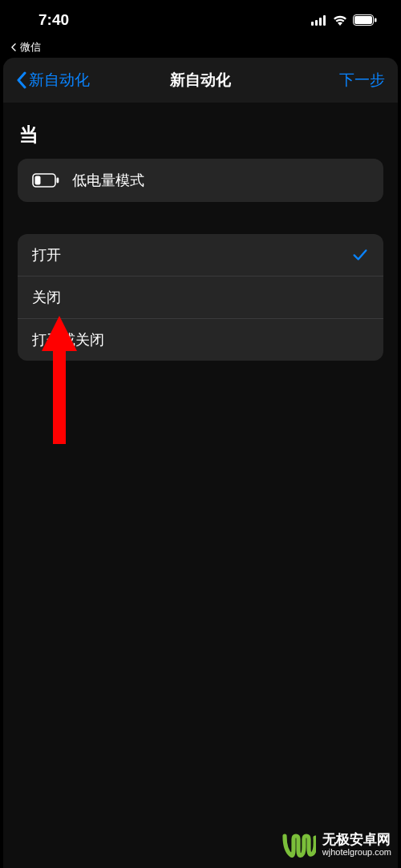 This screenshot has height=868, width=401. I want to click on chevron-left-icon, so click(22, 80).